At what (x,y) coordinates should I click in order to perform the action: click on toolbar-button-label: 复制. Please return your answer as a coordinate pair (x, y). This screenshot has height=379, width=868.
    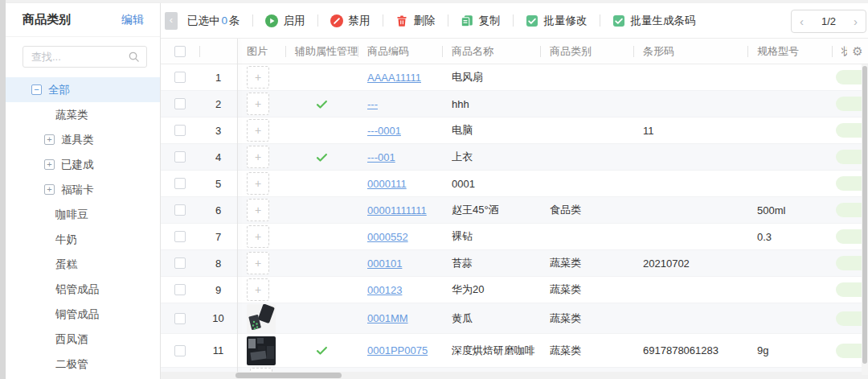
    Looking at the image, I should click on (490, 21).